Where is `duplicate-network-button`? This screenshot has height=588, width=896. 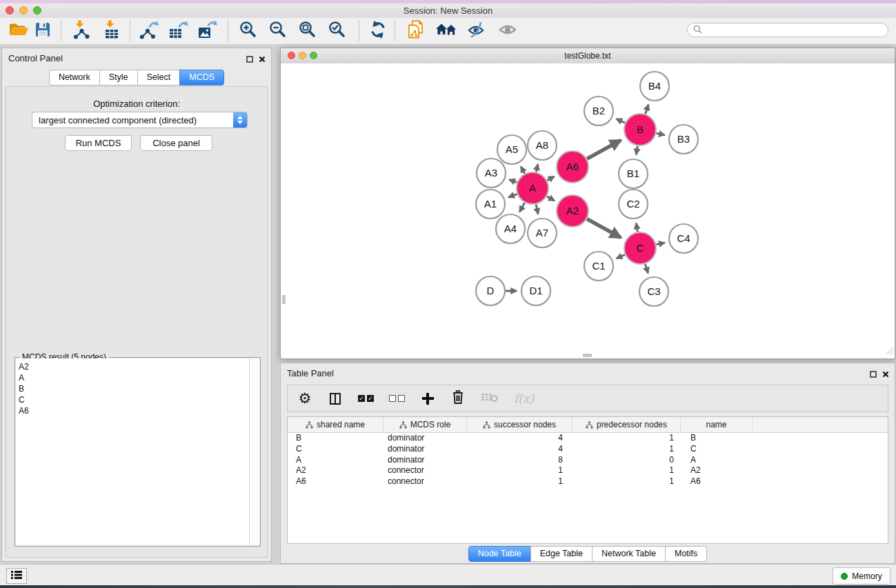 duplicate-network-button is located at coordinates (415, 31).